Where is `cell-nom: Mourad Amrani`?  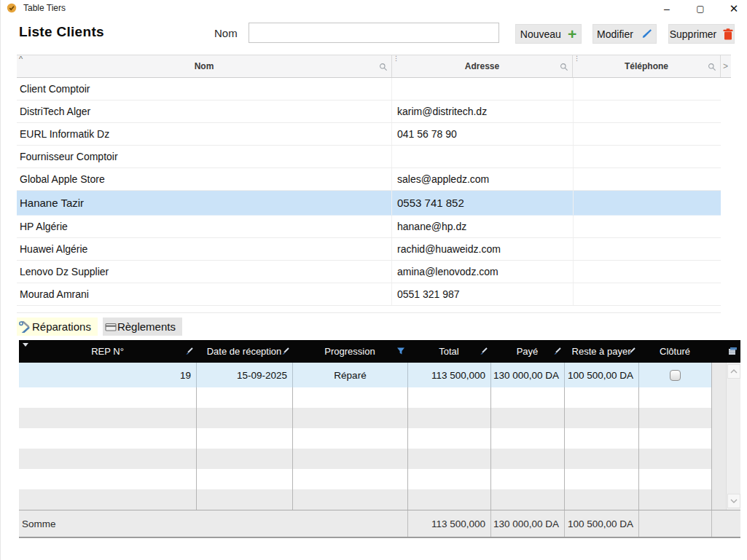
cell-nom: Mourad Amrani is located at coordinates (204, 294).